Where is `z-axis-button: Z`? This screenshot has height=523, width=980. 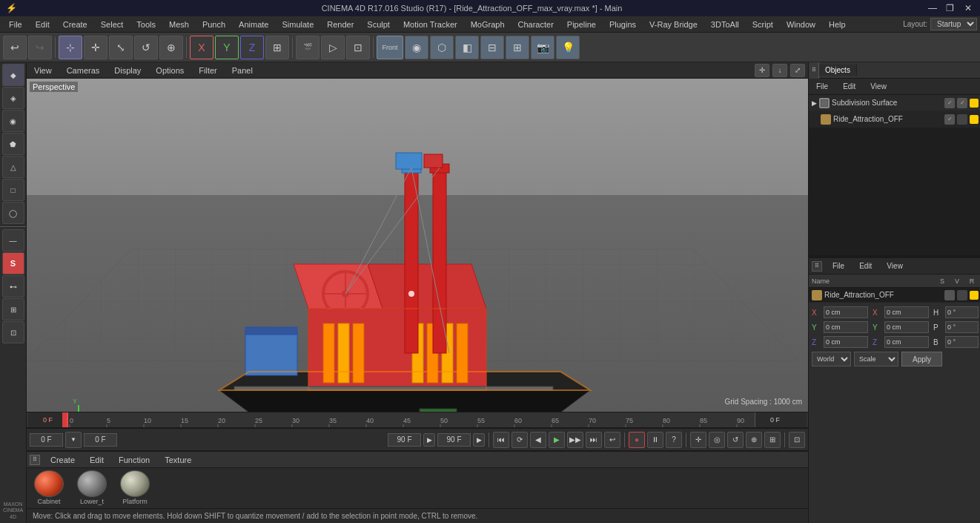
z-axis-button: Z is located at coordinates (252, 47).